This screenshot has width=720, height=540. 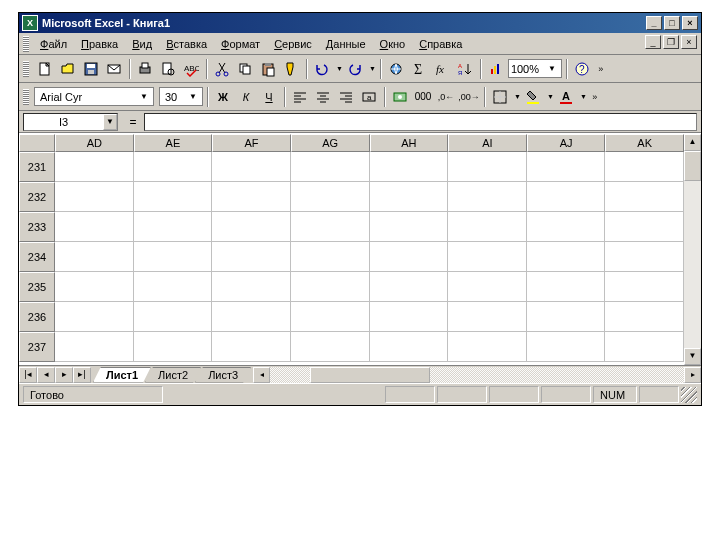 What do you see at coordinates (488, 143) in the screenshot?
I see `column-header: AI` at bounding box center [488, 143].